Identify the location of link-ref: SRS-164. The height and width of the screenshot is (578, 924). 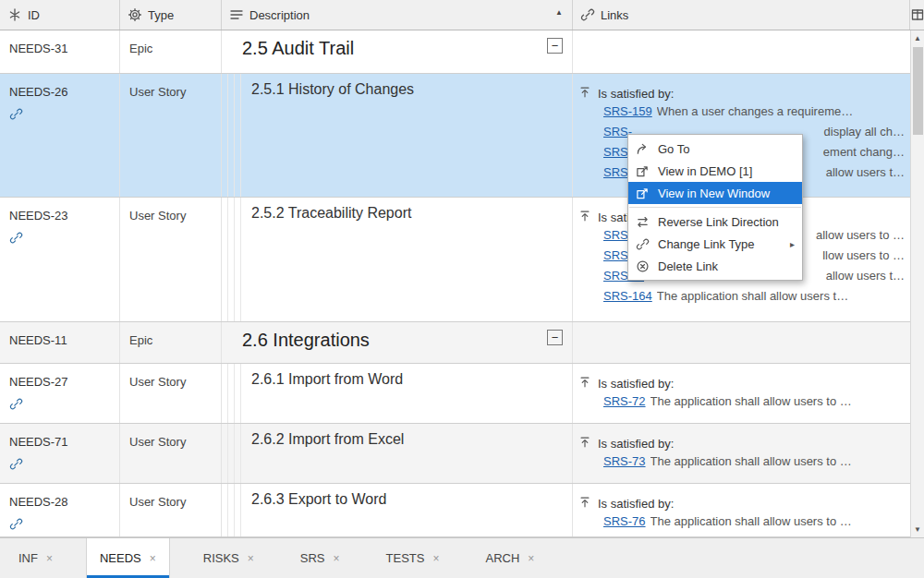
(628, 296).